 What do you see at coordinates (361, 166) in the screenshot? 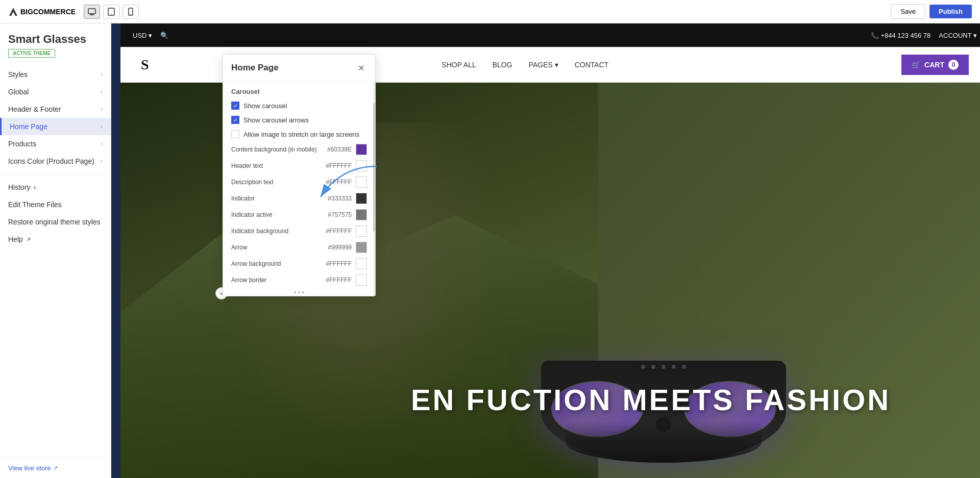
I see `header-text-swatch` at bounding box center [361, 166].